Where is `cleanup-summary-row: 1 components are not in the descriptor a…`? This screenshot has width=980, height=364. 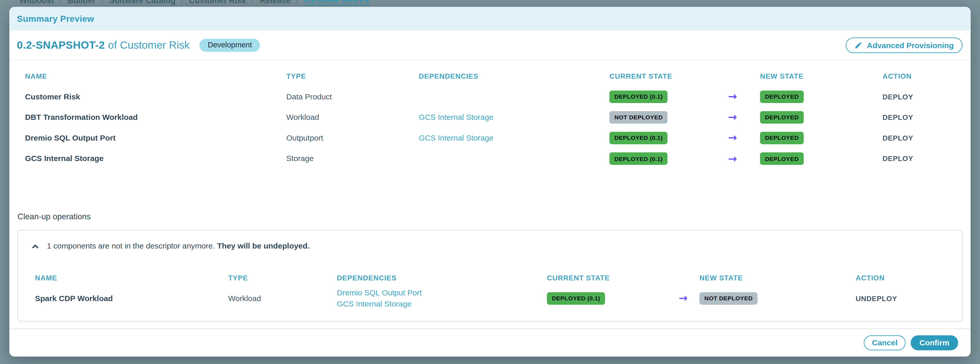
cleanup-summary-row: 1 components are not in the descriptor a… is located at coordinates (490, 241).